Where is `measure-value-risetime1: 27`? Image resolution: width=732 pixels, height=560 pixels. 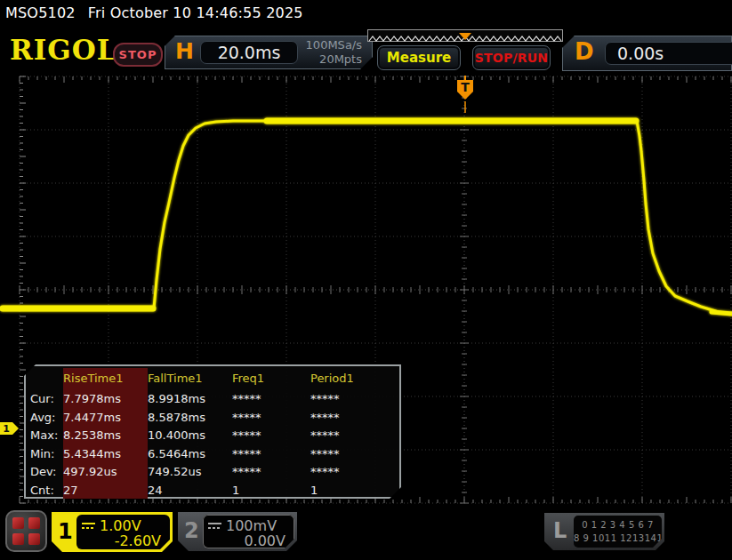 measure-value-risetime1: 27 is located at coordinates (105, 491).